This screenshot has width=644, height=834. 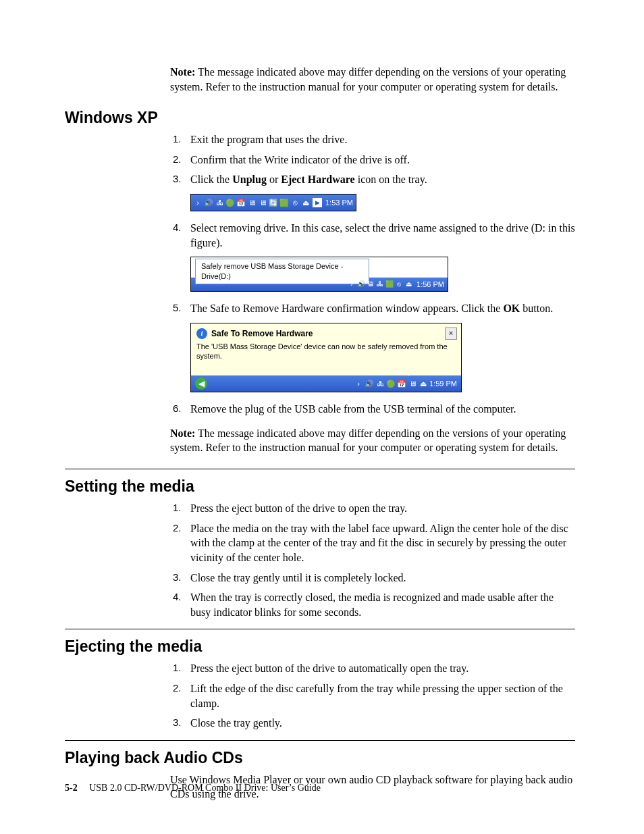 What do you see at coordinates (326, 384) in the screenshot?
I see `taskbar: ◀ › 🔊 🖧 🟢 📅 🖥 ⏏ 1:59 PM` at bounding box center [326, 384].